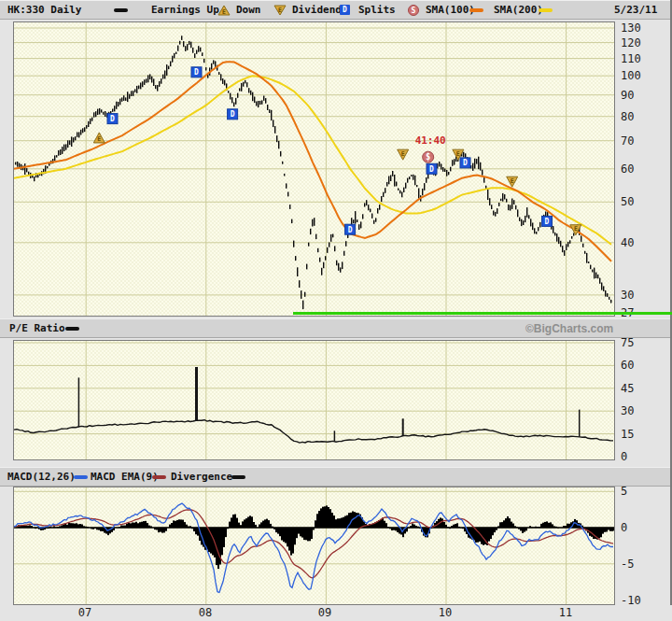  What do you see at coordinates (631, 600) in the screenshot?
I see `y-axis-tick-label: -10` at bounding box center [631, 600].